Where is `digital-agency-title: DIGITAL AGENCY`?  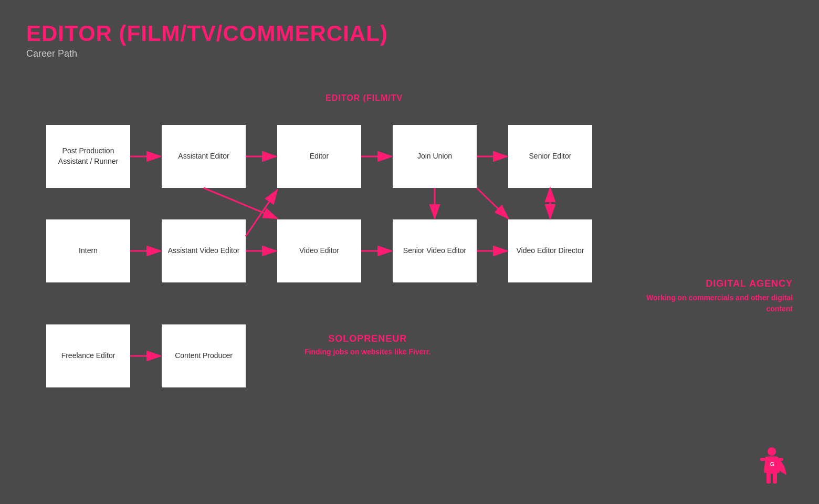
digital-agency-title: DIGITAL AGENCY is located at coordinates (719, 284).